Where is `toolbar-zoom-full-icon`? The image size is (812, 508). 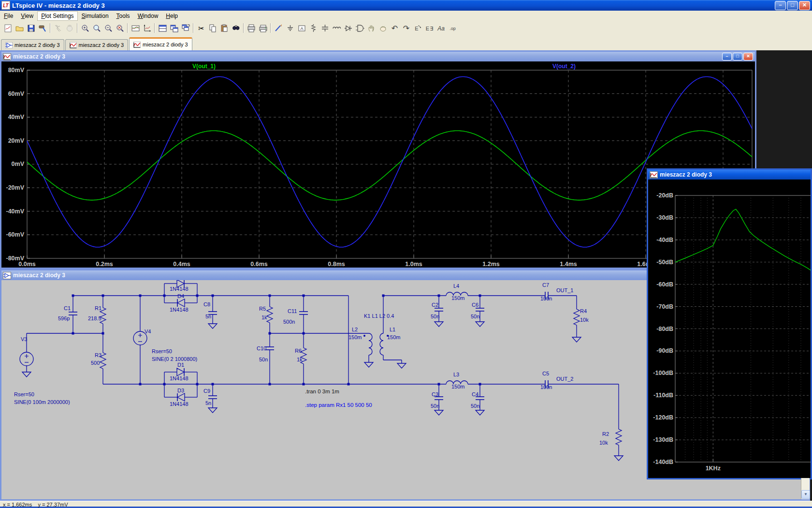
toolbar-zoom-full-icon is located at coordinates (120, 28).